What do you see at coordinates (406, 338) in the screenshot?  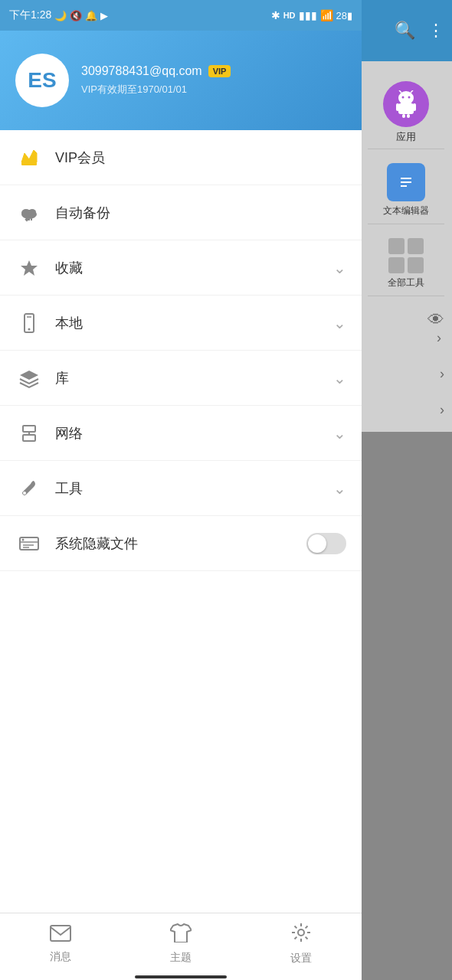 I see `chevron-right-1: ›` at bounding box center [406, 338].